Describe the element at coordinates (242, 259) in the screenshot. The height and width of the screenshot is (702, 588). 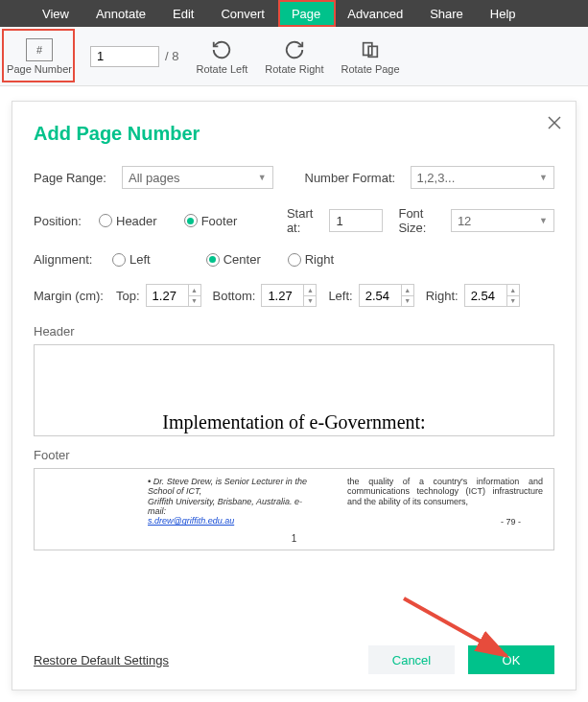
I see `alignment-center-text: Center` at that location.